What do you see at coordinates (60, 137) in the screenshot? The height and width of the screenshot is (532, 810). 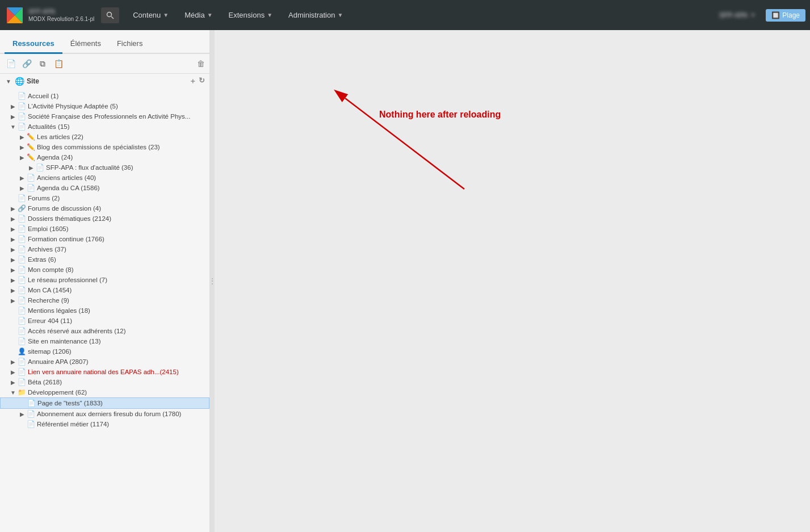 I see `tree-item-label: Les articles (22)` at bounding box center [60, 137].